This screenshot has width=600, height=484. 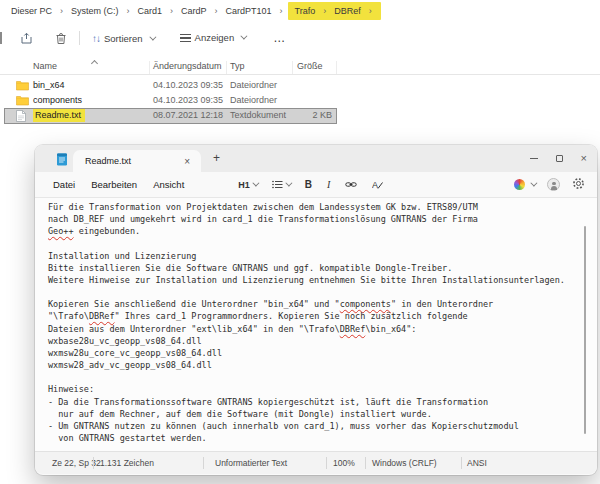 What do you see at coordinates (404, 463) in the screenshot?
I see `line-ending: Windows (CRLF)` at bounding box center [404, 463].